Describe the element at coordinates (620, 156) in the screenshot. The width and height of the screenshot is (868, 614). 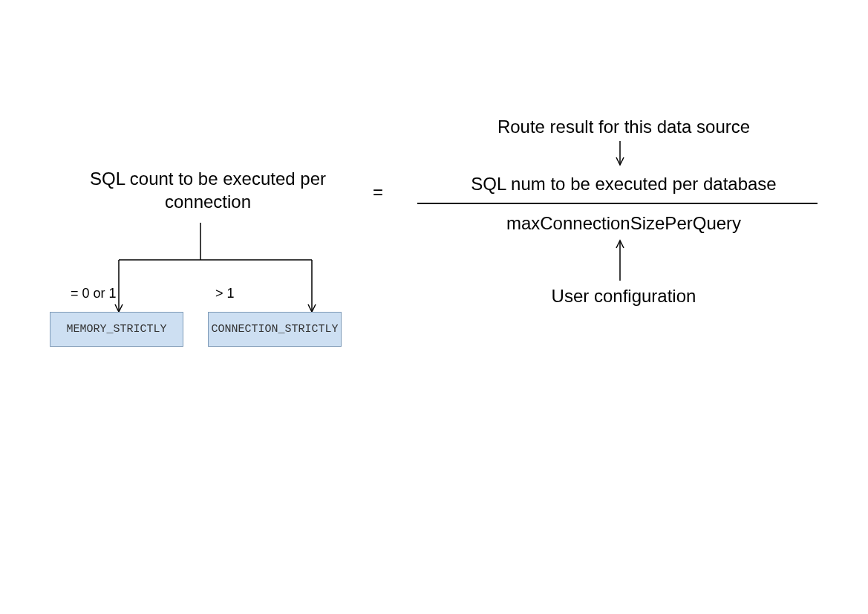
I see `arrow-top` at that location.